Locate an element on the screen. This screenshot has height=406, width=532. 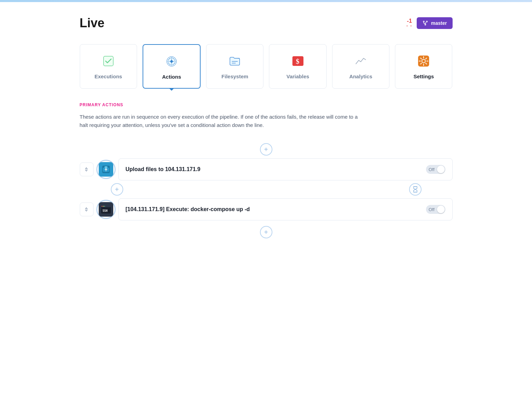
upload-toggle: Off is located at coordinates (436, 169).